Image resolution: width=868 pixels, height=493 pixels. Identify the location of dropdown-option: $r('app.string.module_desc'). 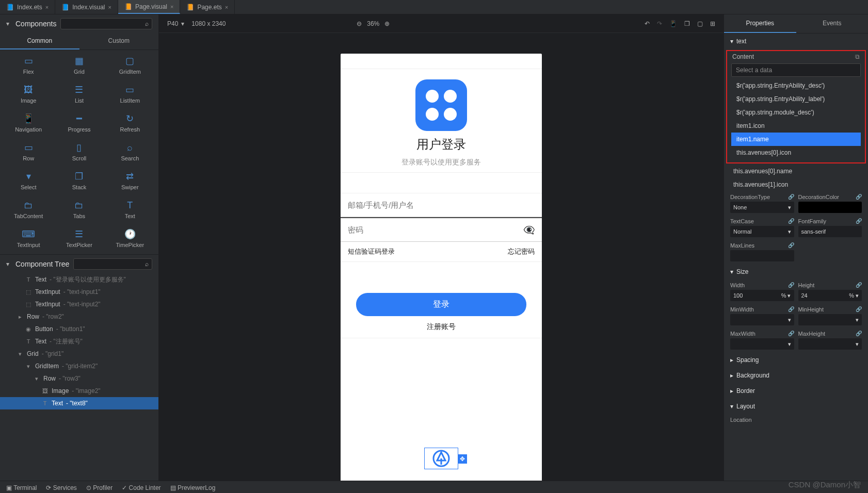
(796, 112).